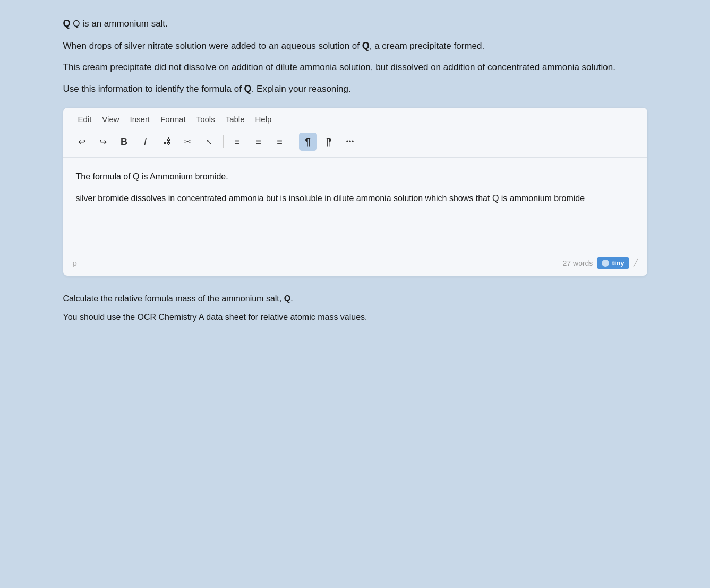 Image resolution: width=710 pixels, height=588 pixels. What do you see at coordinates (287, 298) in the screenshot?
I see `q-bold-5: Q` at bounding box center [287, 298].